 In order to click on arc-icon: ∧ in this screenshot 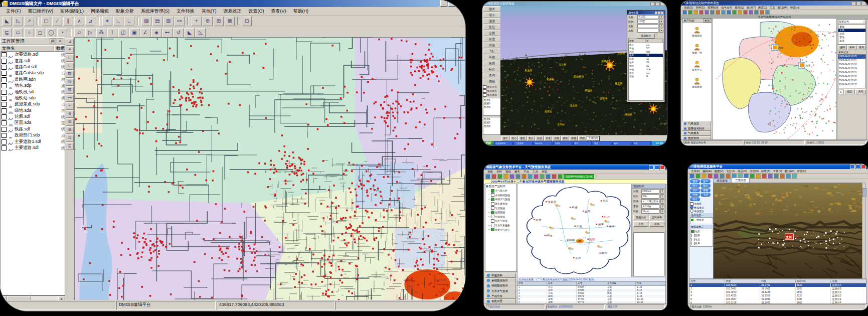, I will do `click(79, 21)`.